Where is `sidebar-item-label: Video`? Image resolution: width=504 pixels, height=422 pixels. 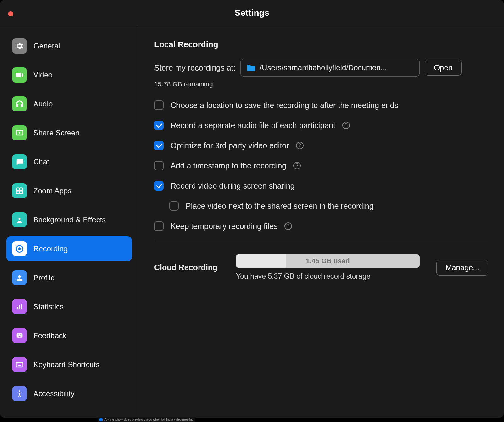
sidebar-item-label: Video is located at coordinates (43, 75).